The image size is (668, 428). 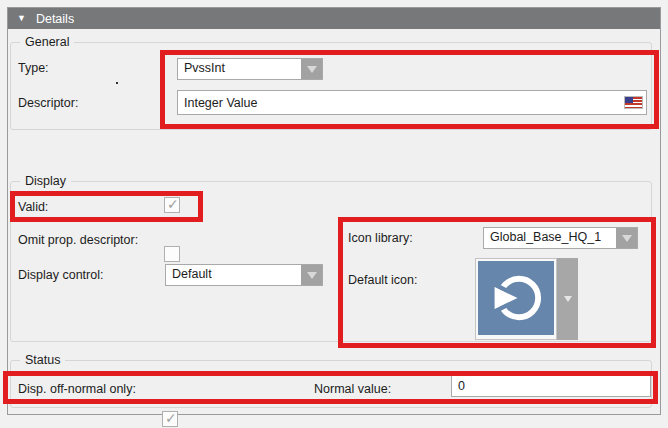 What do you see at coordinates (404, 103) in the screenshot?
I see `descriptor-input-value: Integer Value` at bounding box center [404, 103].